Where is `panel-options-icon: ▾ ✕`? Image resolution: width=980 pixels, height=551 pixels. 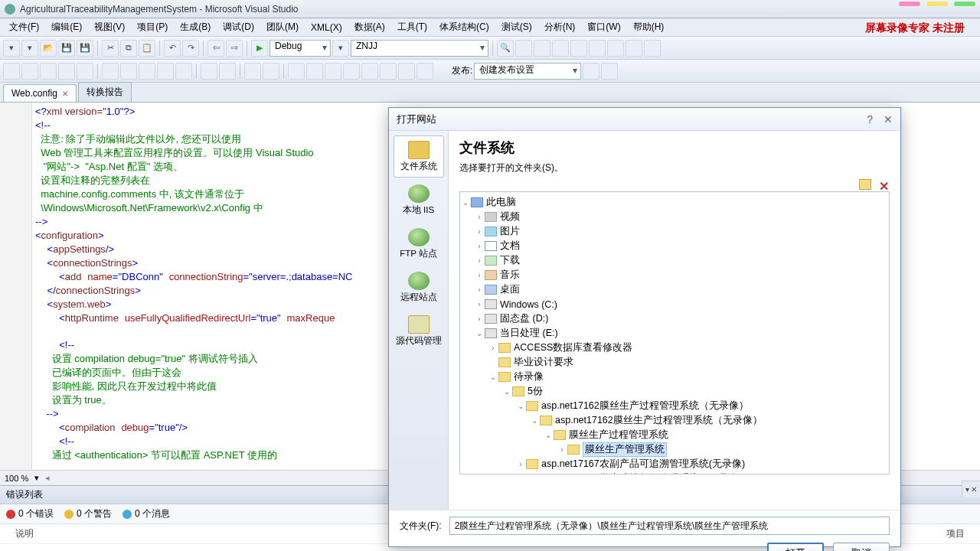 panel-options-icon: ▾ ✕ is located at coordinates (971, 489).